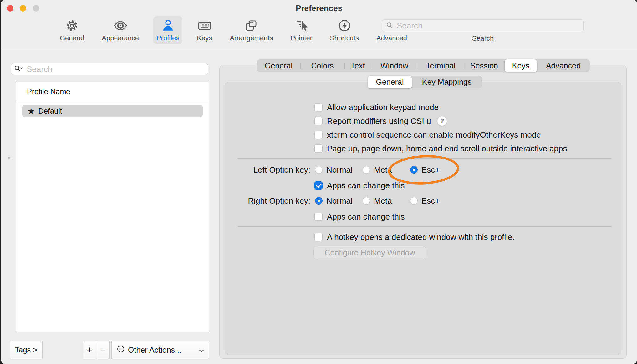 The width and height of the screenshot is (637, 364). I want to click on toolbar-item-label: Profiles, so click(168, 38).